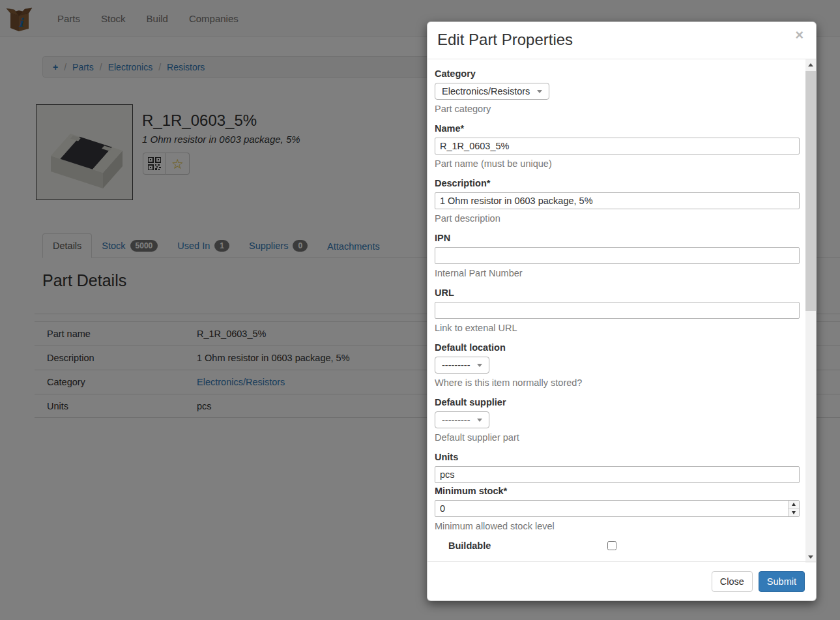 This screenshot has height=620, width=840. I want to click on field-label: Description*, so click(617, 183).